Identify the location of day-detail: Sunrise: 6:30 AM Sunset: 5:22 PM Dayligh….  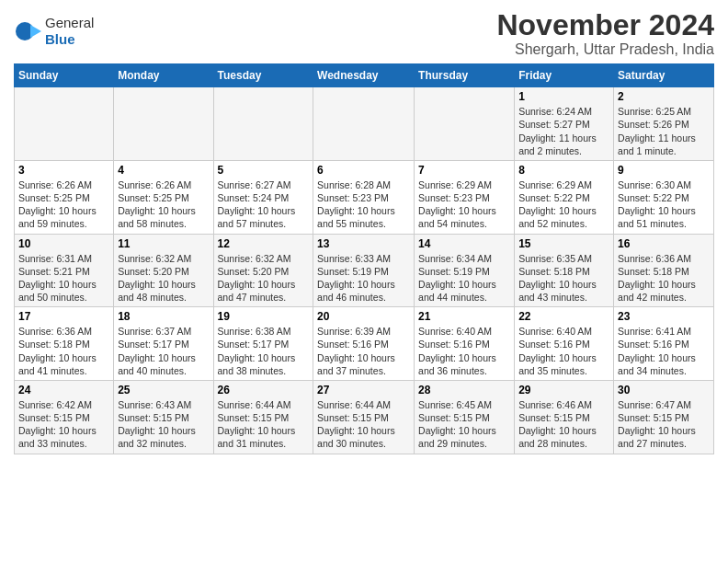
(664, 204).